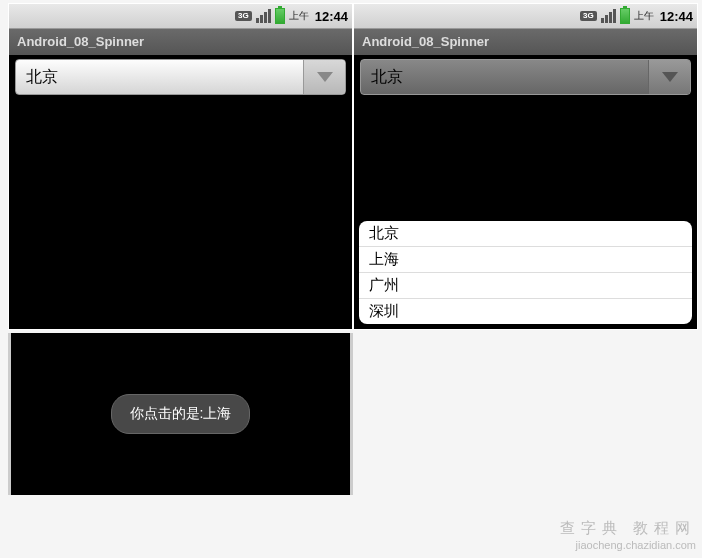 This screenshot has width=702, height=558. Describe the element at coordinates (181, 414) in the screenshot. I see `toast-message: 你点击的是:上海` at that location.